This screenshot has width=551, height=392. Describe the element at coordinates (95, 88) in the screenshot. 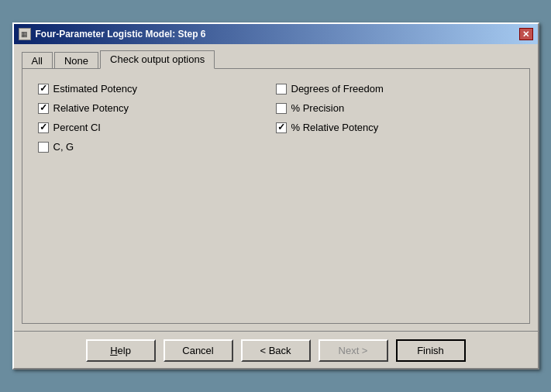

I see `checkbox-estimated-potency-label: Estimated Potency` at that location.